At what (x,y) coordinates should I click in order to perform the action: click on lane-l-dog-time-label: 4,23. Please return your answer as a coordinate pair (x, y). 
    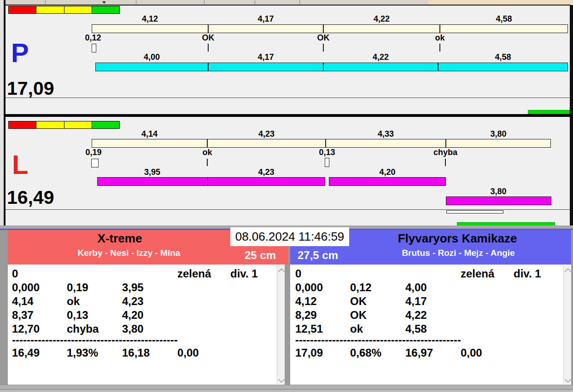
    Looking at the image, I should click on (266, 172).